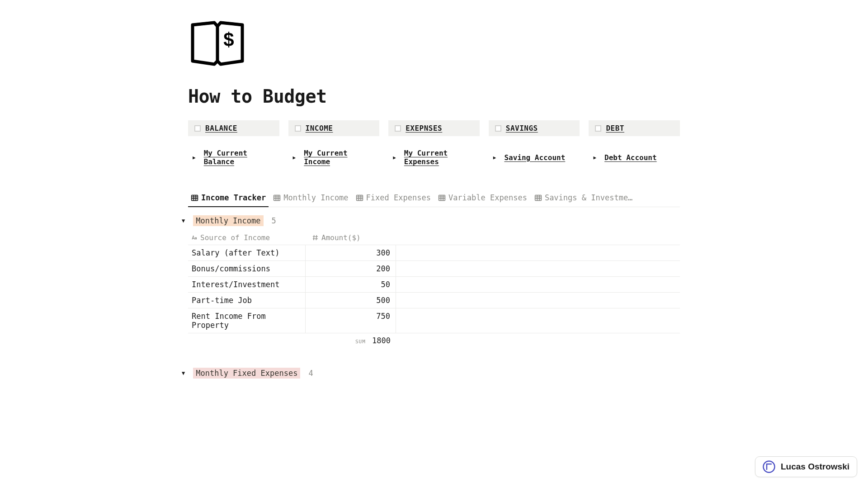  Describe the element at coordinates (434, 128) in the screenshot. I see `category-expenses: EXEPNSES` at that location.